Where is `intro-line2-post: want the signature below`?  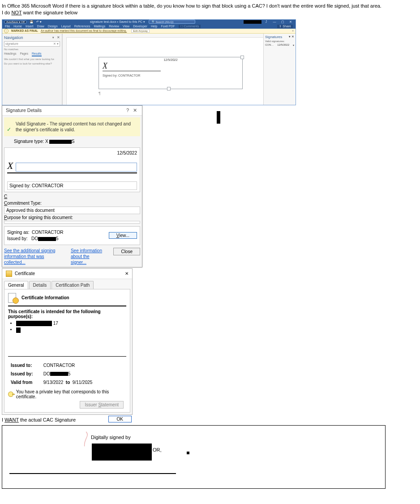 intro-line2-post: want the signature below is located at coordinates (49, 13).